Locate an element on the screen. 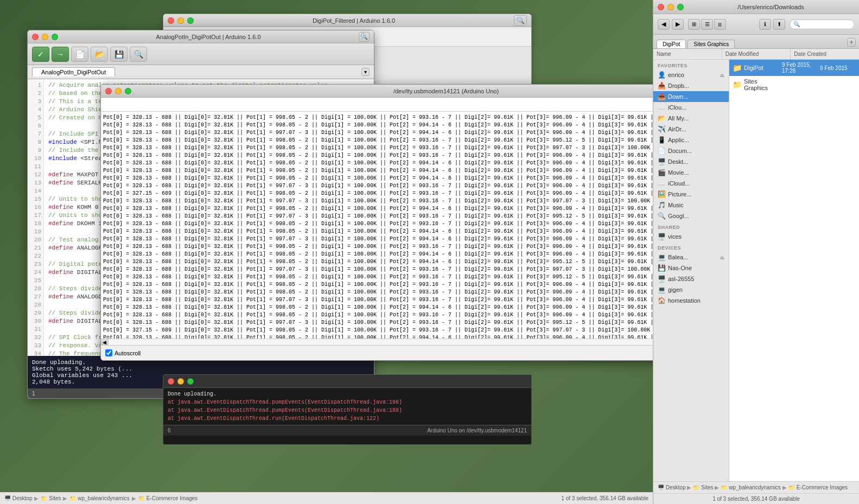 The image size is (859, 504). java-error-2: at java.awt.EventDispatchThread.pumpEven… is located at coordinates (347, 410).